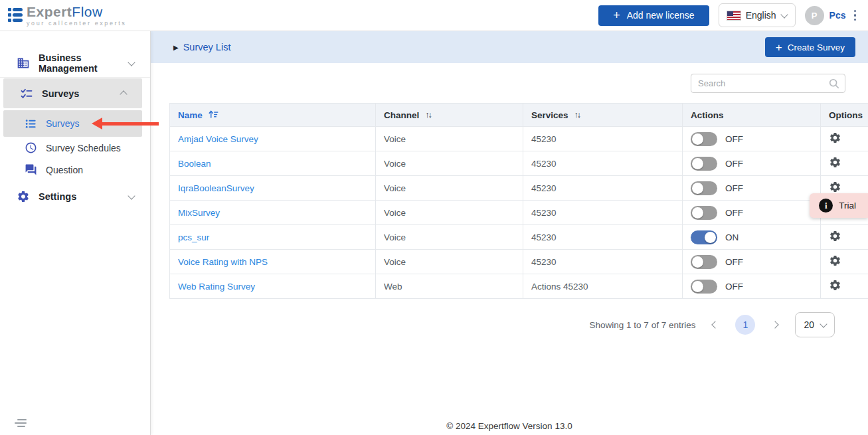  I want to click on breadcrumb-marker-icon: ▶, so click(176, 48).